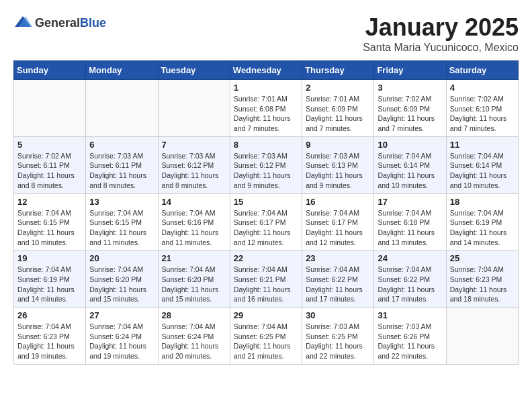 This screenshot has height=411, width=532. Describe the element at coordinates (50, 316) in the screenshot. I see `day-number: 26` at that location.